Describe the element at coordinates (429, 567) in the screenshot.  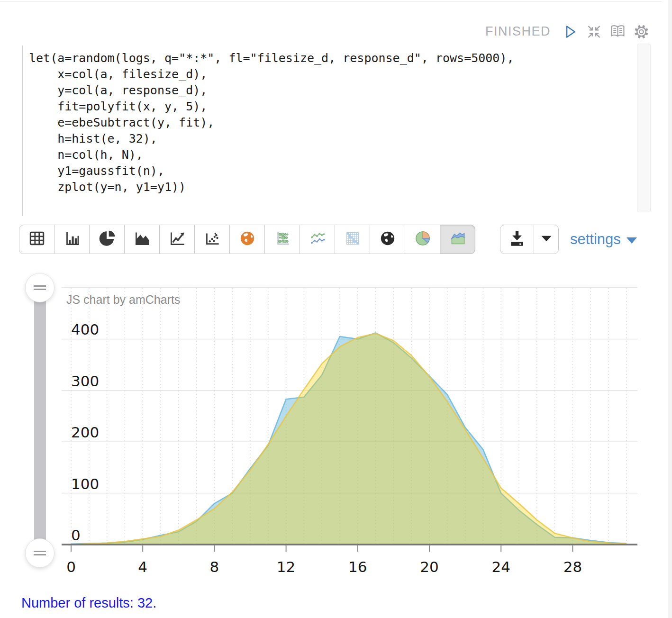
I see `svg-text: 20` at that location.